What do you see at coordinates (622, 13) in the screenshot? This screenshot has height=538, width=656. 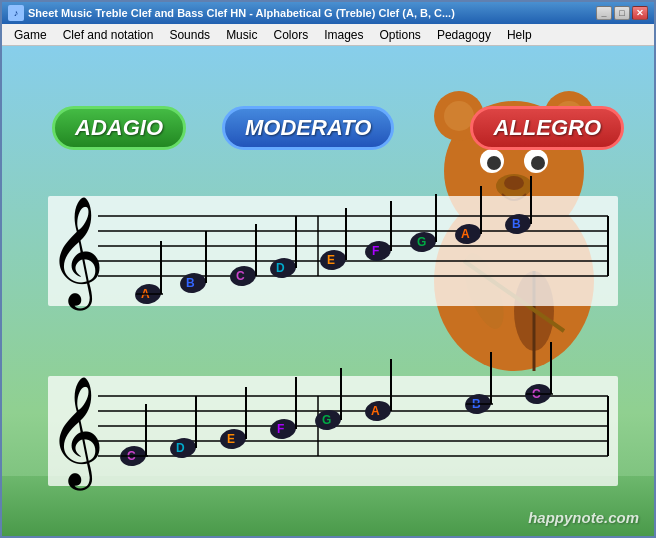 I see `window-controls: _ □ ✕` at bounding box center [622, 13].